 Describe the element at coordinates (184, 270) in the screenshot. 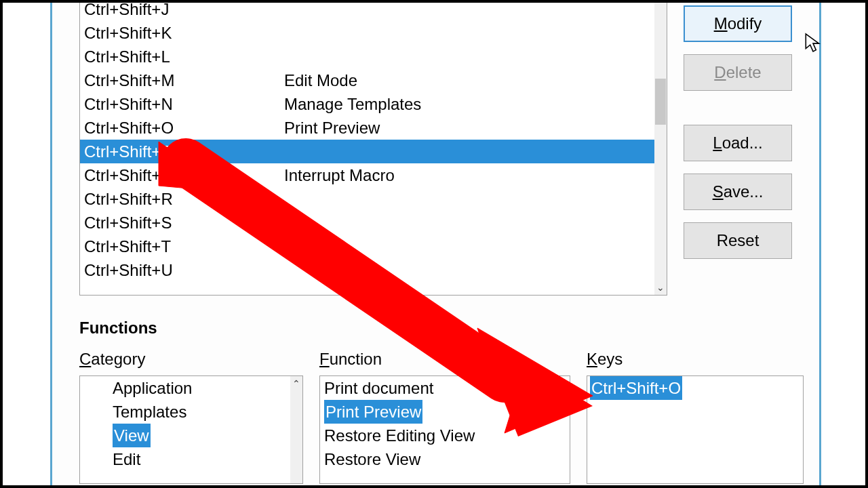

I see `shortcut-key: Ctrl+Shift+U` at that location.